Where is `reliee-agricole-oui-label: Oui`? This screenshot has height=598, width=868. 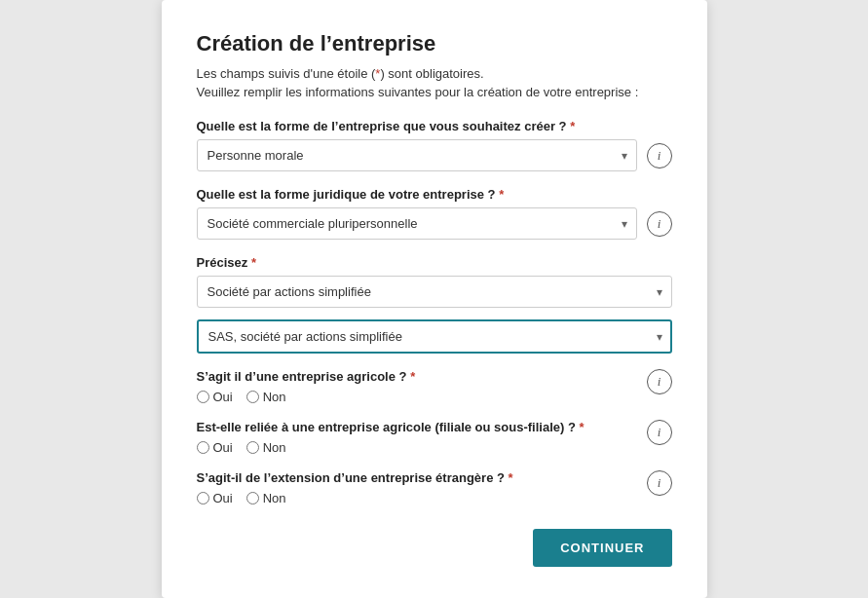
reliee-agricole-oui-label: Oui is located at coordinates (214, 448).